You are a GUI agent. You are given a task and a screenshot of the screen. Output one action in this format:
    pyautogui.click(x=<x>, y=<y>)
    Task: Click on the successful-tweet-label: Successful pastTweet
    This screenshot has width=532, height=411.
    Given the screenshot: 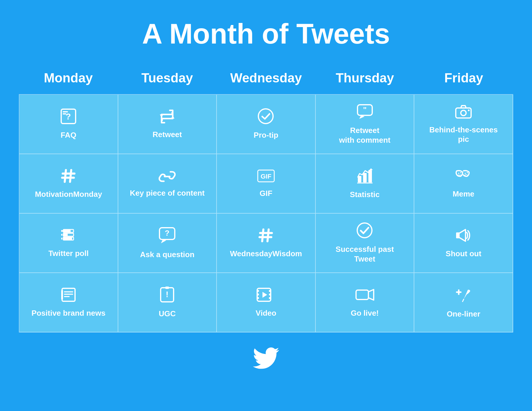 What is the action you would take?
    pyautogui.click(x=365, y=254)
    